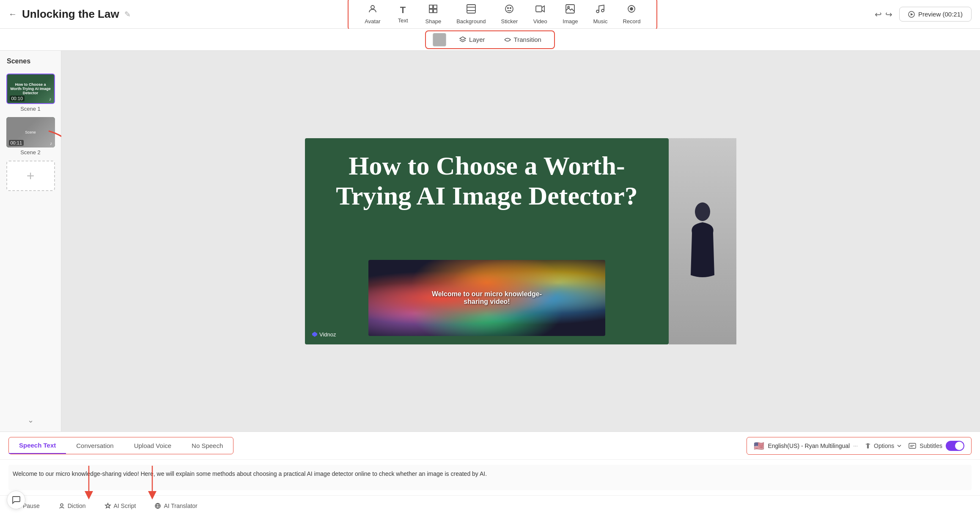  I want to click on transition-button: Transition, so click(523, 40).